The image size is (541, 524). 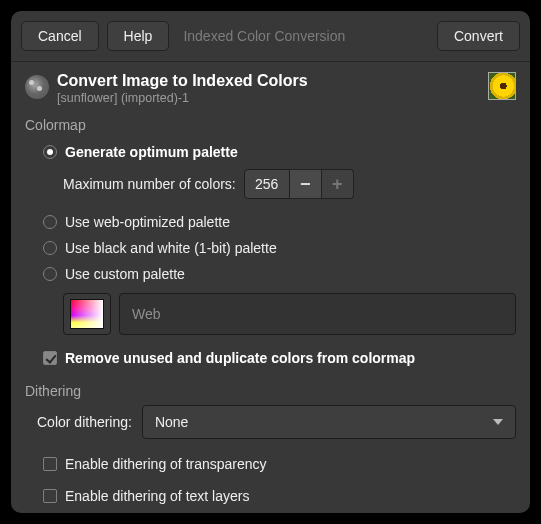 What do you see at coordinates (240, 358) in the screenshot?
I see `checkbox-label: Remove unused and duplicate colors from …` at bounding box center [240, 358].